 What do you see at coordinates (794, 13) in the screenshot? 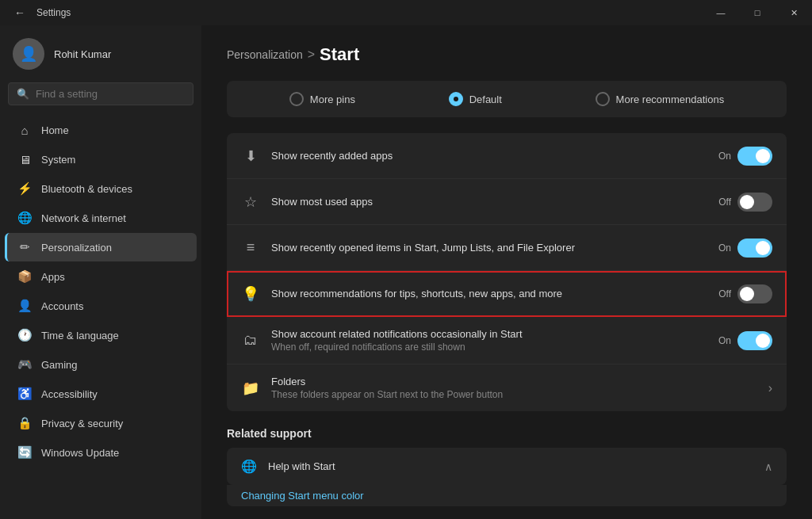
I see `close-button: ✕` at bounding box center [794, 13].